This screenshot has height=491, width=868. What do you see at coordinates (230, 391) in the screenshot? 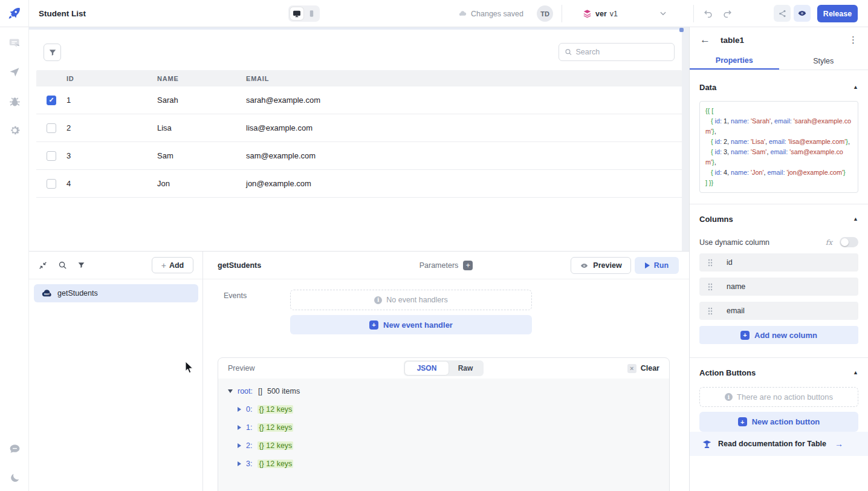
I see `expander-down-icon` at bounding box center [230, 391].